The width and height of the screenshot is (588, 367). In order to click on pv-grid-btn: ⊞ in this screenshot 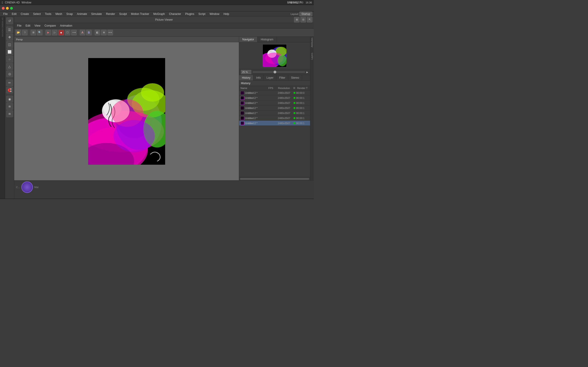, I will do `click(33, 33)`.